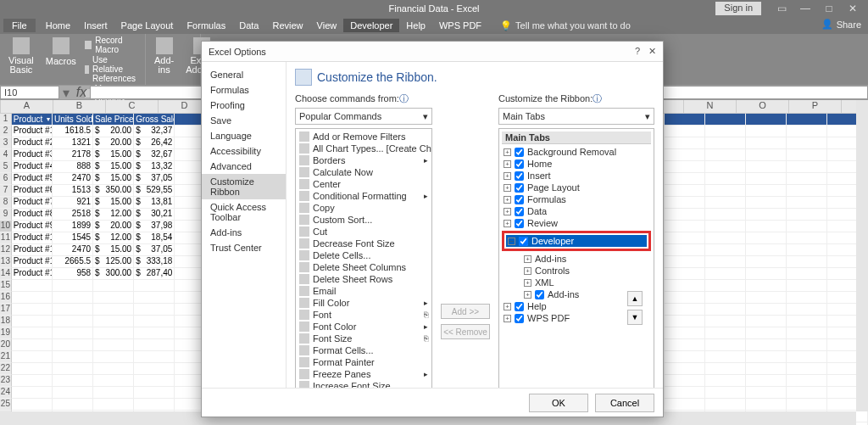  Describe the element at coordinates (73, 131) in the screenshot. I see `cell: 1618.5` at that location.